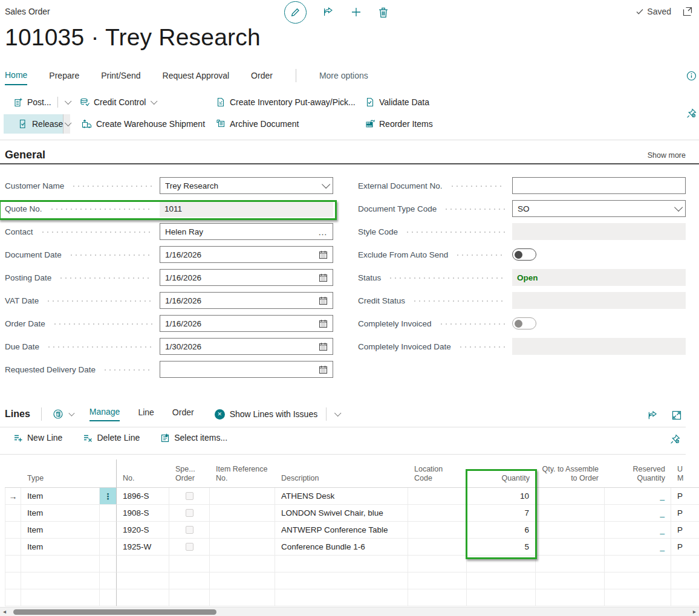 Image resolution: width=699 pixels, height=616 pixels. I want to click on view-switcher-button, so click(63, 414).